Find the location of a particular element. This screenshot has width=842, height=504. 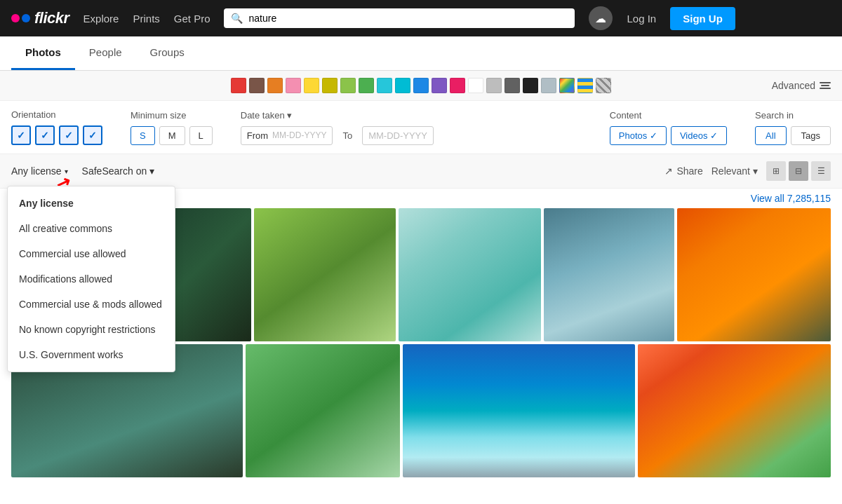

nav-getpro: Get Pro is located at coordinates (192, 18).